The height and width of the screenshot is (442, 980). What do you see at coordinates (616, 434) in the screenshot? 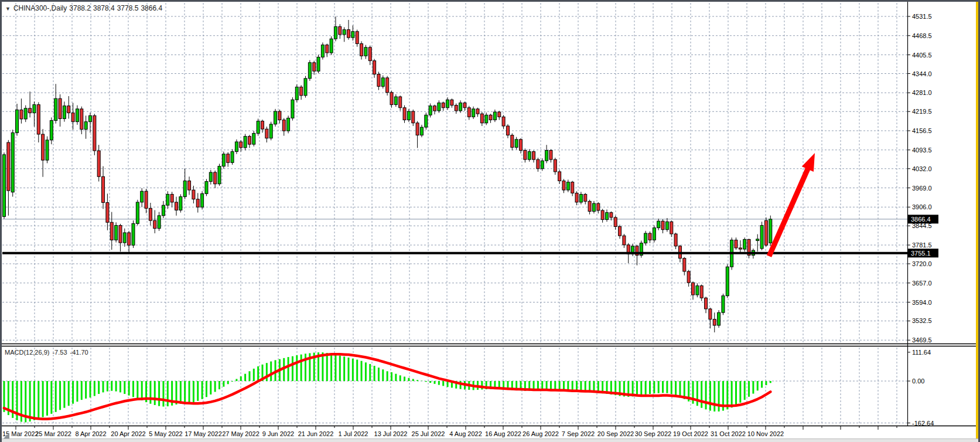
I see `date-axis-label: 20 Sep 2022` at bounding box center [616, 434].